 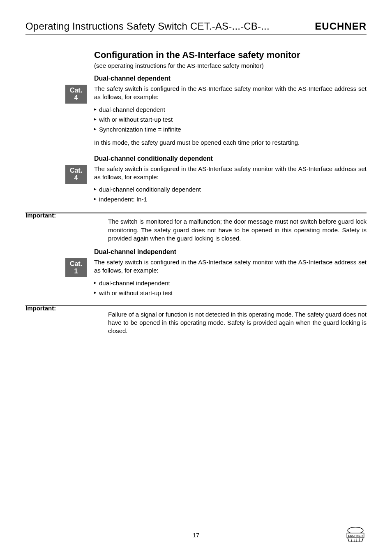 What do you see at coordinates (76, 174) in the screenshot?
I see `cat-badge-2: Cat. 4` at bounding box center [76, 174].